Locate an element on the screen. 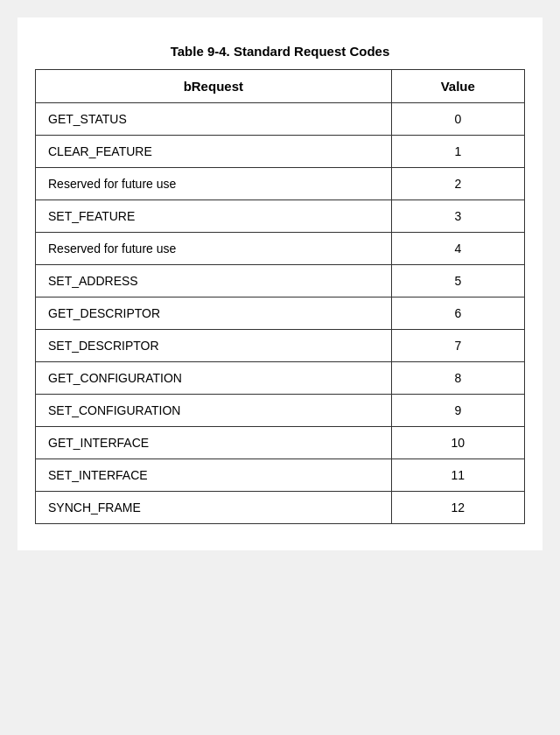 The height and width of the screenshot is (735, 560). table-header-row: bRequest Value is located at coordinates (280, 87).